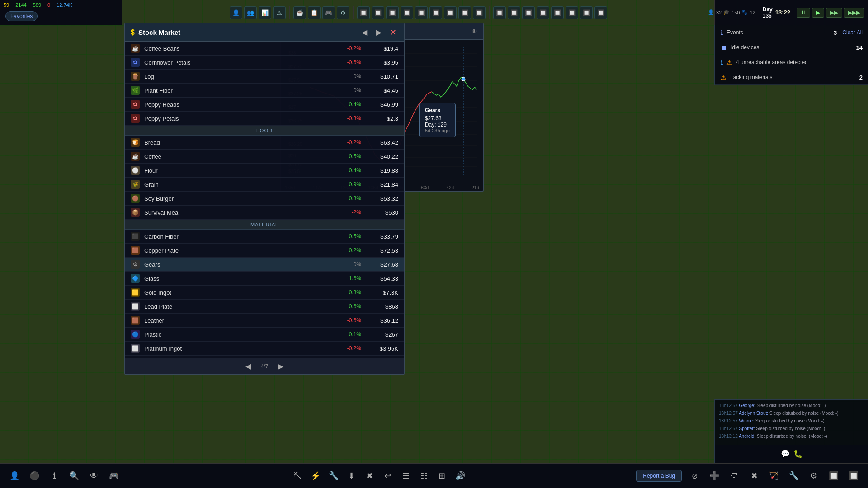 The height and width of the screenshot is (488, 868). What do you see at coordinates (774, 476) in the screenshot?
I see `bottom-arrow-icon: 🏹` at bounding box center [774, 476].